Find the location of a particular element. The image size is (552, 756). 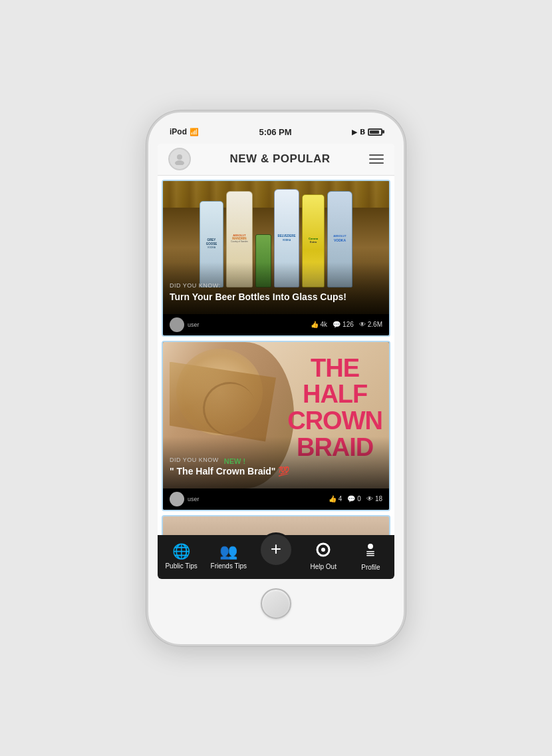

card1-title: Turn Your Beer Bottles Into Glass Cups! is located at coordinates (276, 297).